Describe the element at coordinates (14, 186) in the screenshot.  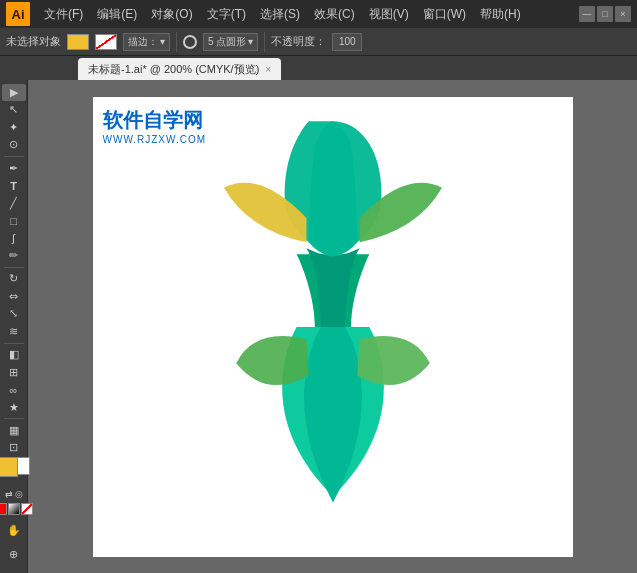
I see `type-tool: T` at that location.